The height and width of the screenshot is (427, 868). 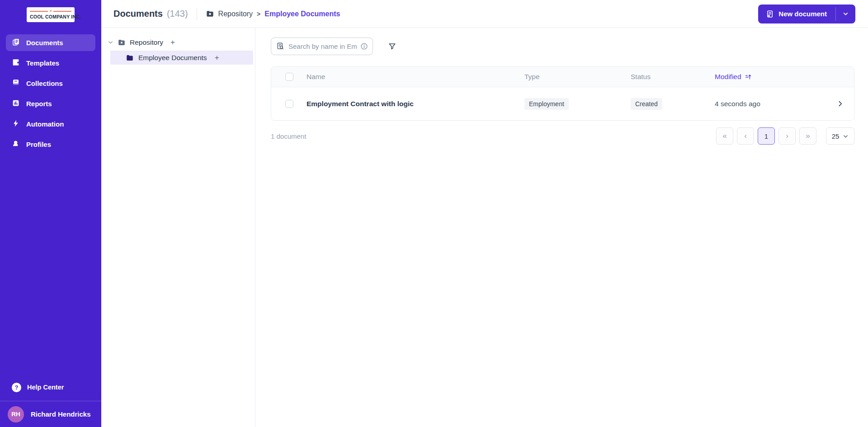 I want to click on profiles-icon, so click(x=16, y=145).